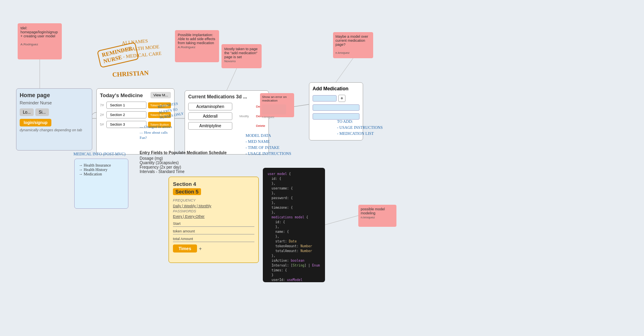 The image size is (644, 336). Describe the element at coordinates (54, 103) in the screenshot. I see `home-page-subtitle: Reminder Nurse` at that location.